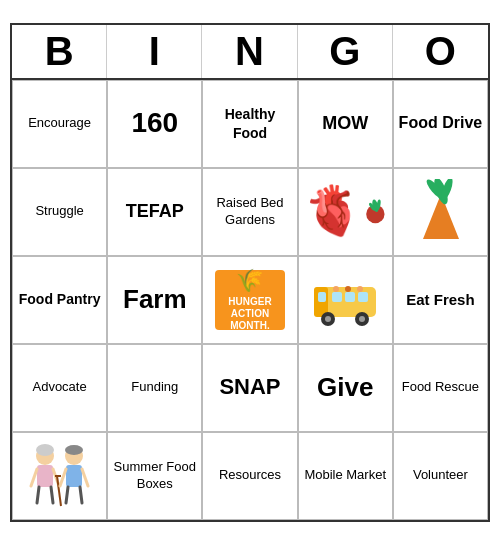 The width and height of the screenshot is (500, 544). Describe the element at coordinates (154, 124) in the screenshot. I see `cell-r0c1: 160` at that location.